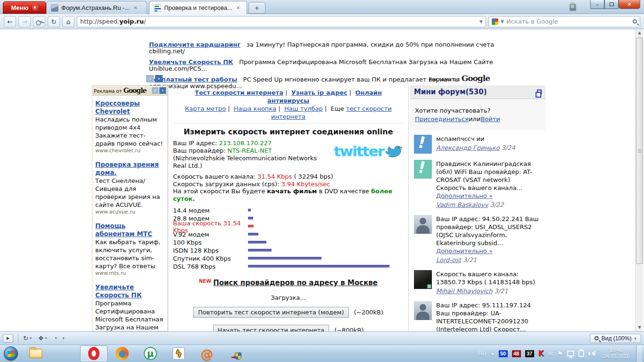 Image resolution: width=644 pixels, height=362 pixels. What do you see at coordinates (611, 5) in the screenshot?
I see `maximize-button` at bounding box center [611, 5].